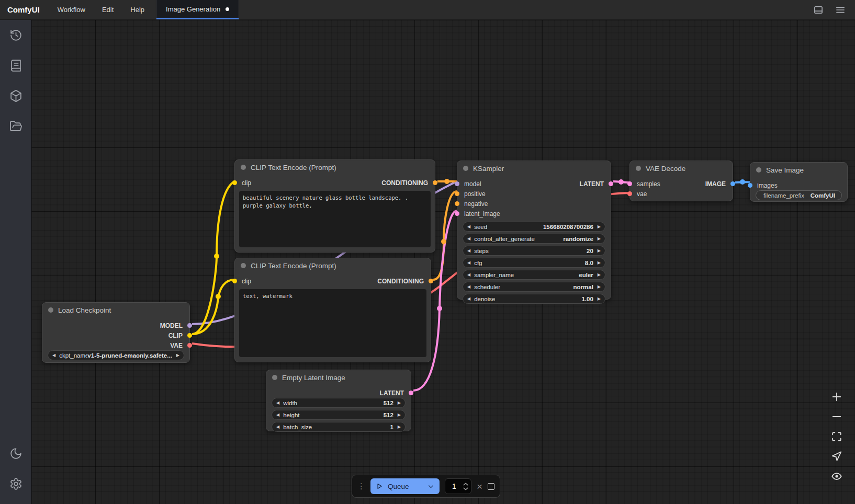  I want to click on node-title-bar: Save Image, so click(798, 170).